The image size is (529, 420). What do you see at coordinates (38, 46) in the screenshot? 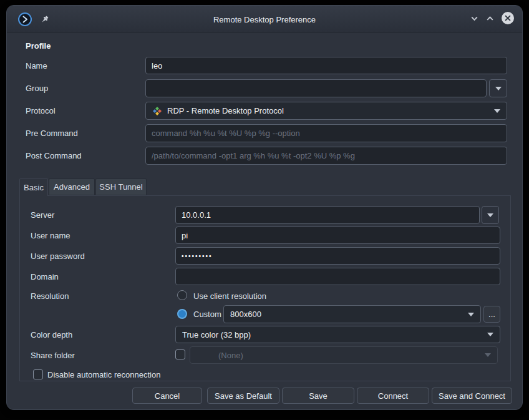
I see `profile-heading: Profile` at bounding box center [38, 46].